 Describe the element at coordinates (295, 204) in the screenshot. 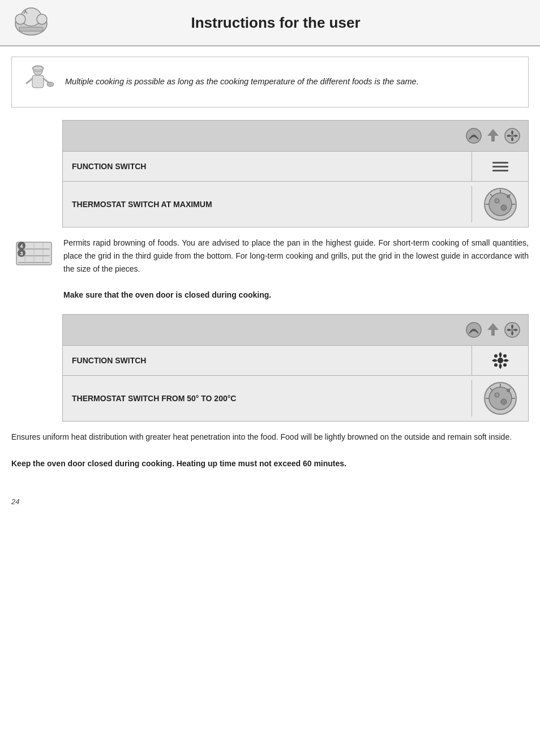

I see `card1-thermostat-row: THERMOSTAT SWITCH AT MAXIMUM` at that location.